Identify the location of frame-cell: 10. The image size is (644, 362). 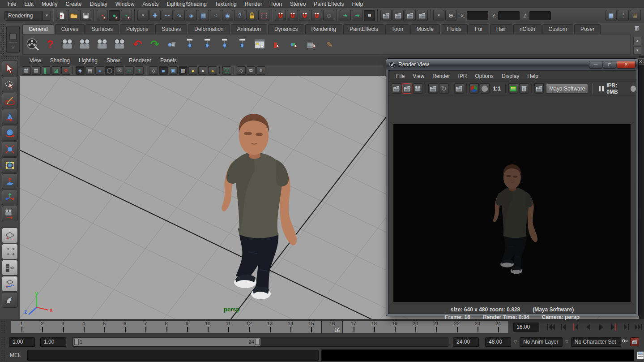
(208, 327).